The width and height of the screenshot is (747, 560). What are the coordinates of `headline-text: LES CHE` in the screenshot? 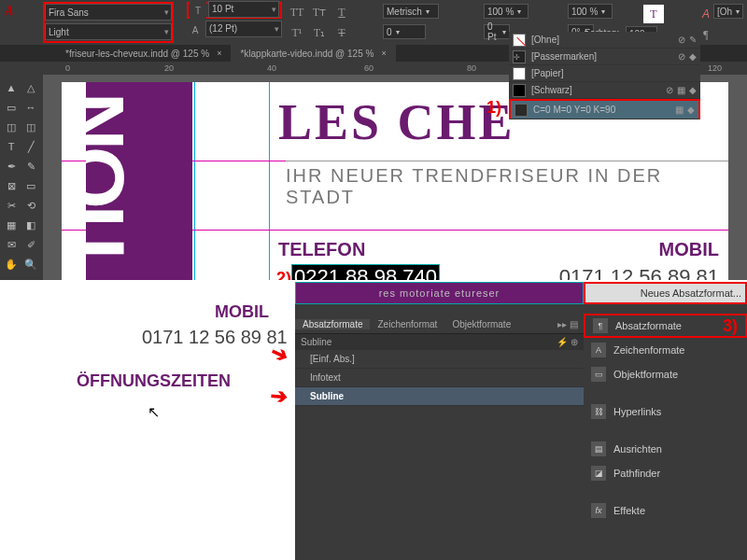 It's located at (397, 122).